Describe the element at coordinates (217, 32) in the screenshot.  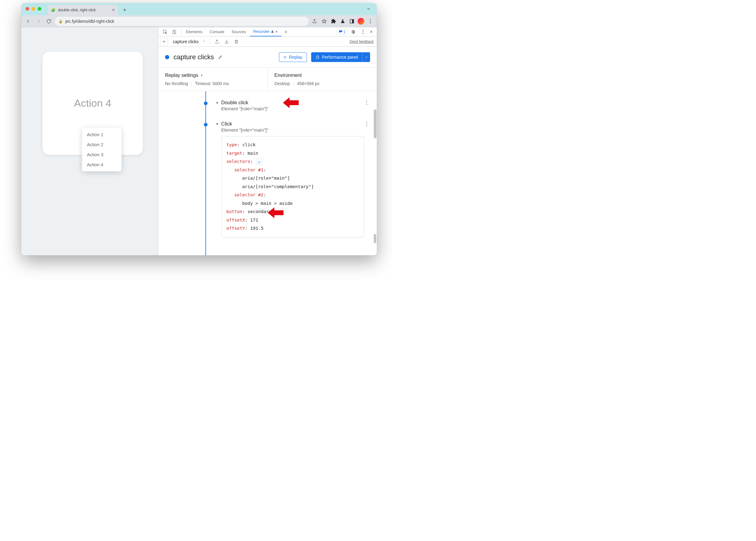
I see `tab-console: Console` at that location.